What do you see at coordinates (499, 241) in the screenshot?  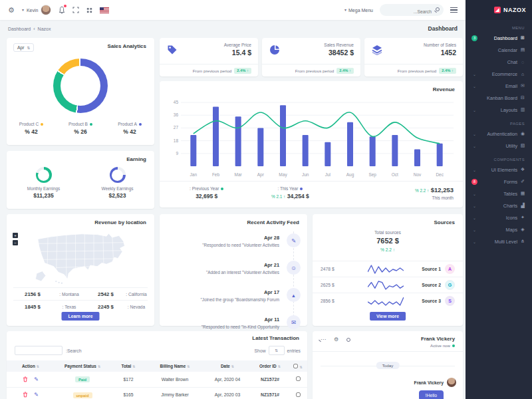 I see `sidebar-item-multi-level: ⌄Multi Level⋔` at bounding box center [499, 241].